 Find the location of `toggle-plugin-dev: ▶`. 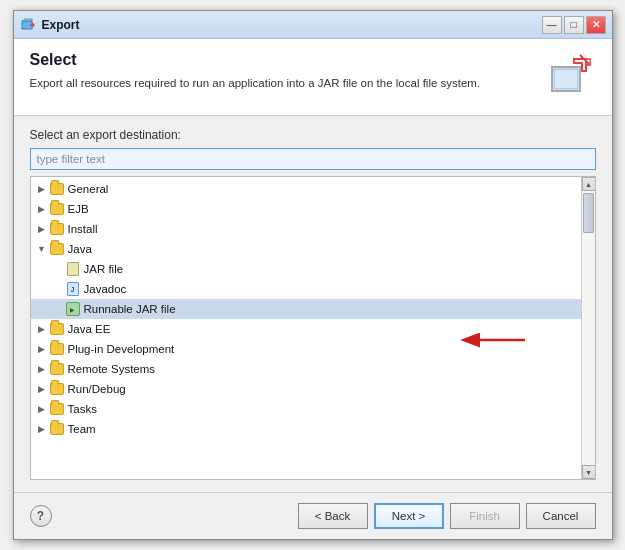

toggle-plugin-dev: ▶ is located at coordinates (42, 349).